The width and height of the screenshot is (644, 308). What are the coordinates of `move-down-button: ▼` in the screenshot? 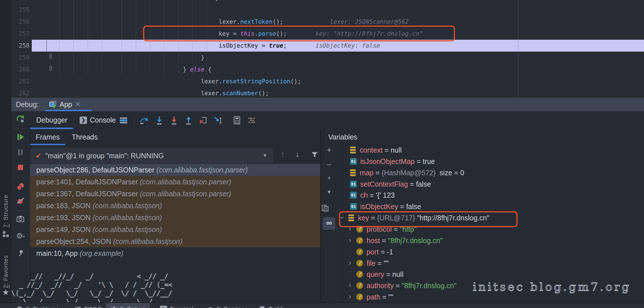 It's located at (329, 192).